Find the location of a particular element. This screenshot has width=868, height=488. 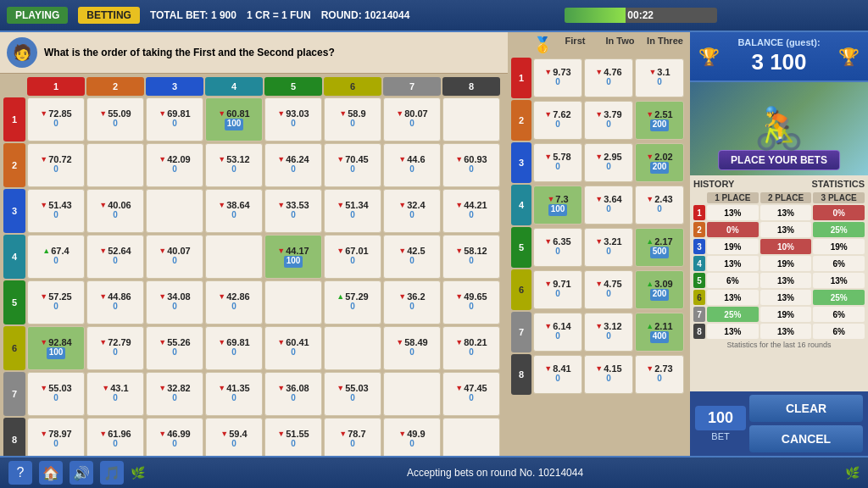

grid-cell-5-4: ▼42.860 is located at coordinates (234, 302).